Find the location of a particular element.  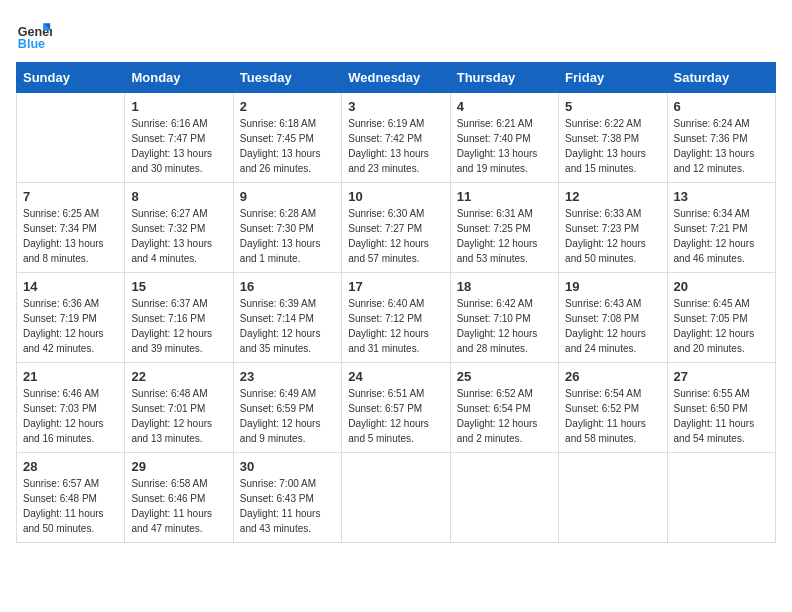

calendar-cell: 15Sunrise: 6:37 AM Sunset: 7:16 PM Dayli… is located at coordinates (179, 318).